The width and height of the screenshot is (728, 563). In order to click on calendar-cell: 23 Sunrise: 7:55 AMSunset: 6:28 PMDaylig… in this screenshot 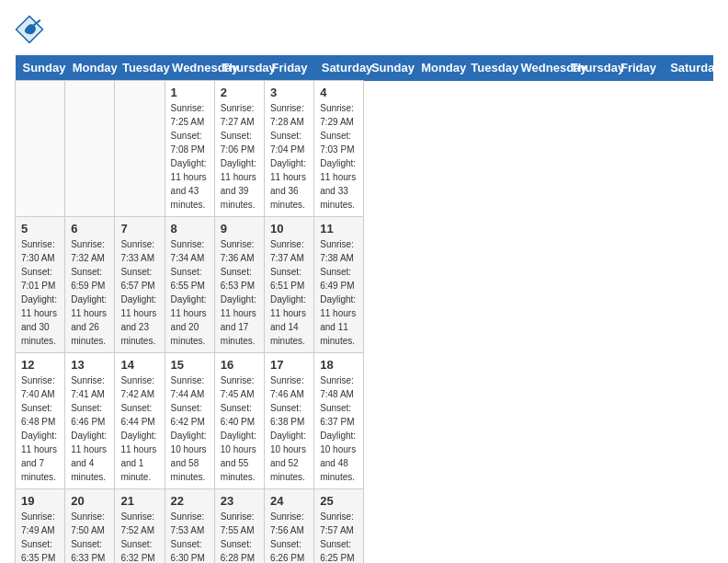, I will do `click(239, 526)`.